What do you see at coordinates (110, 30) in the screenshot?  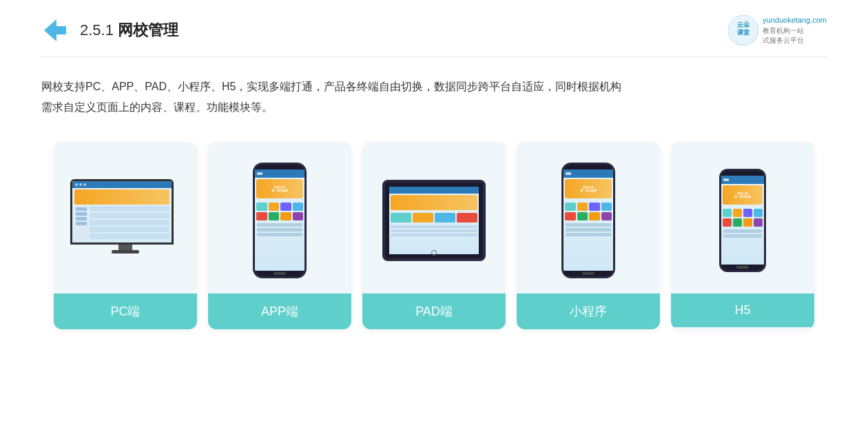 I see `header-left: 2.5.1 网校管理` at bounding box center [110, 30].